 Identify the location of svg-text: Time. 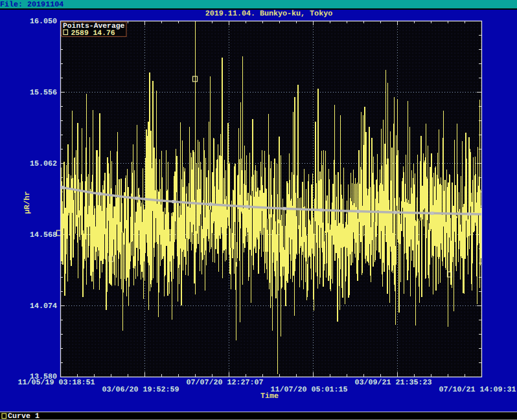
(270, 396).